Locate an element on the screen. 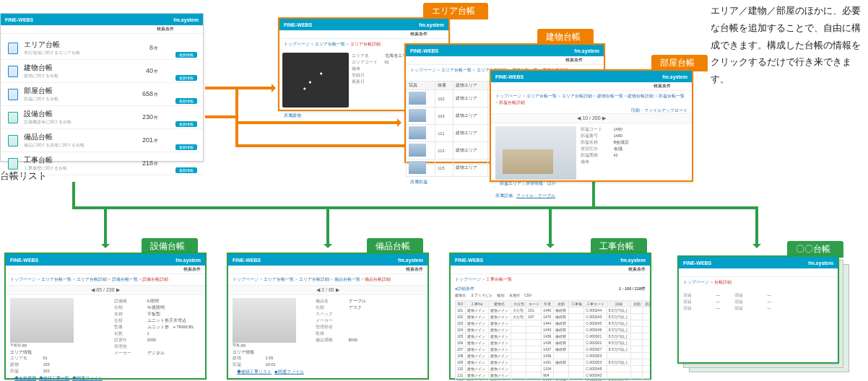 The height and width of the screenshot is (381, 868). table-row: 110建物メイン建物メイン1104C-000348 is located at coordinates (553, 369).